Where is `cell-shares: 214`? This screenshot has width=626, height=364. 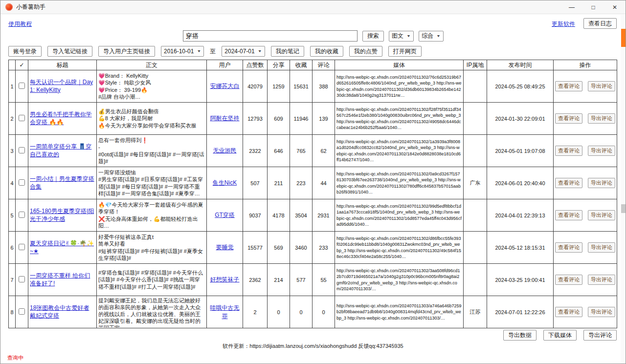
cell-shares: 214 is located at coordinates (279, 280).